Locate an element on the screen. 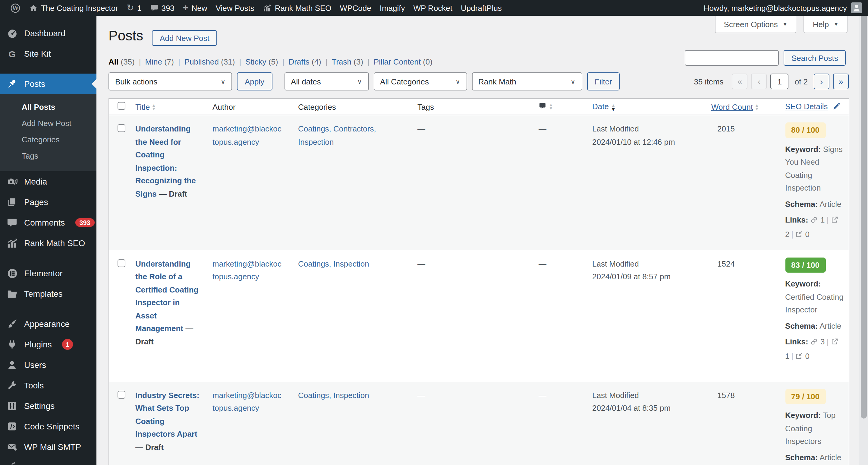 The width and height of the screenshot is (868, 465). sidebar-item-elementor: Elementor is located at coordinates (48, 273).